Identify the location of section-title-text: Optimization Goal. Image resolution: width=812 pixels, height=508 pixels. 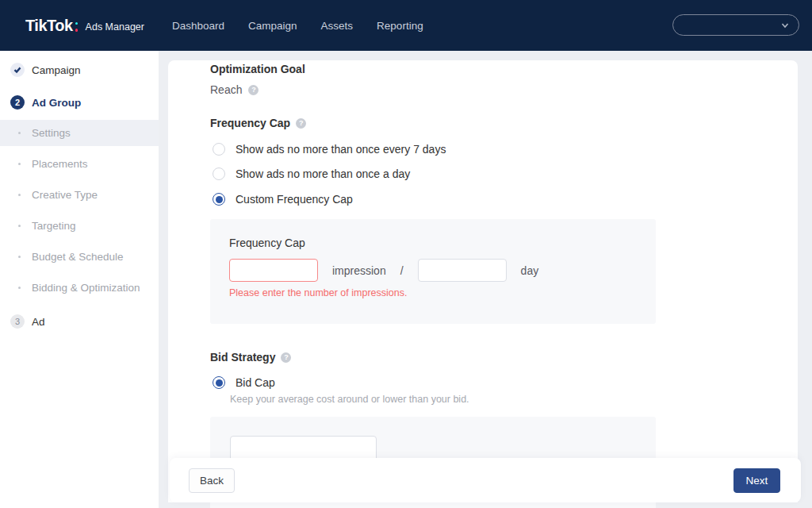
(258, 69).